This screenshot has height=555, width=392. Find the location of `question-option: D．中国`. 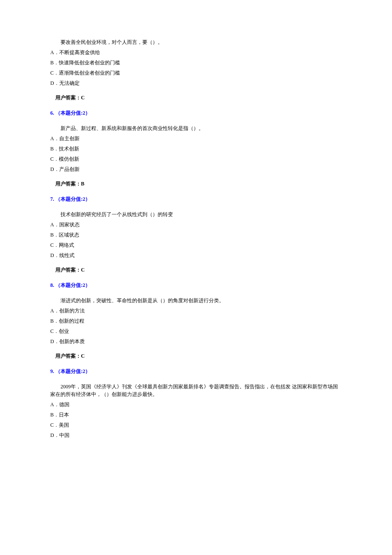

question-option: D．中国 is located at coordinates (196, 435).